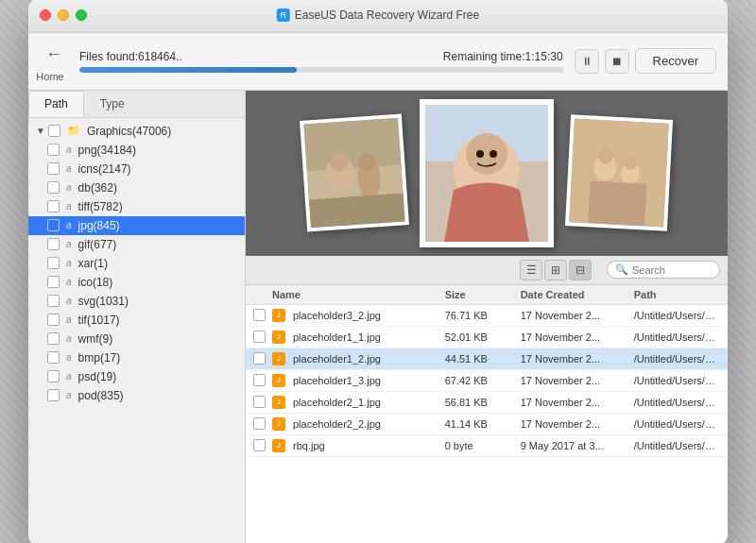 Image resolution: width=756 pixels, height=543 pixels. Describe the element at coordinates (487, 402) in the screenshot. I see `table-row: J placeholder2_1.jpg 56.81 KB 17 Novembe…` at that location.